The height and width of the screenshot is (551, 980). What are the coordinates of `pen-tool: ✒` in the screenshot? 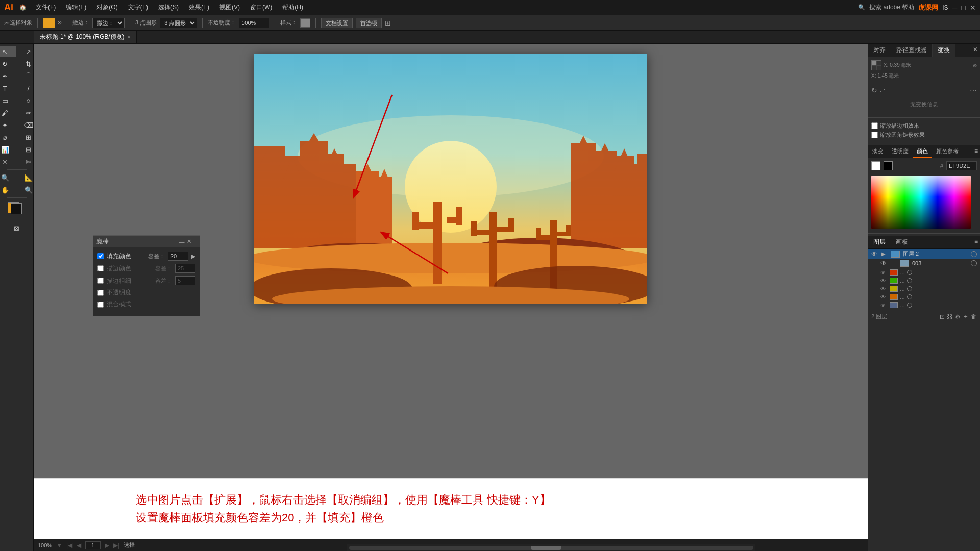 It's located at (8, 76).